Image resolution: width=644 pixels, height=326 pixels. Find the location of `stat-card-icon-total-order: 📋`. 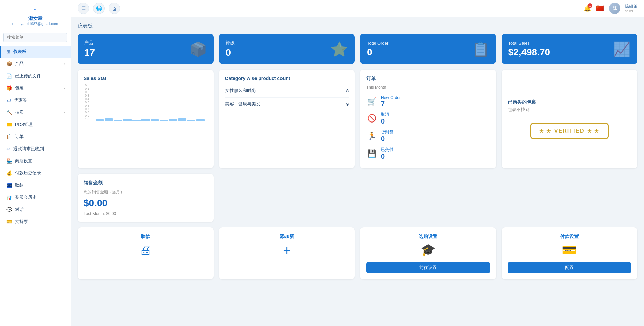

stat-card-icon-total-order: 📋 is located at coordinates (481, 49).